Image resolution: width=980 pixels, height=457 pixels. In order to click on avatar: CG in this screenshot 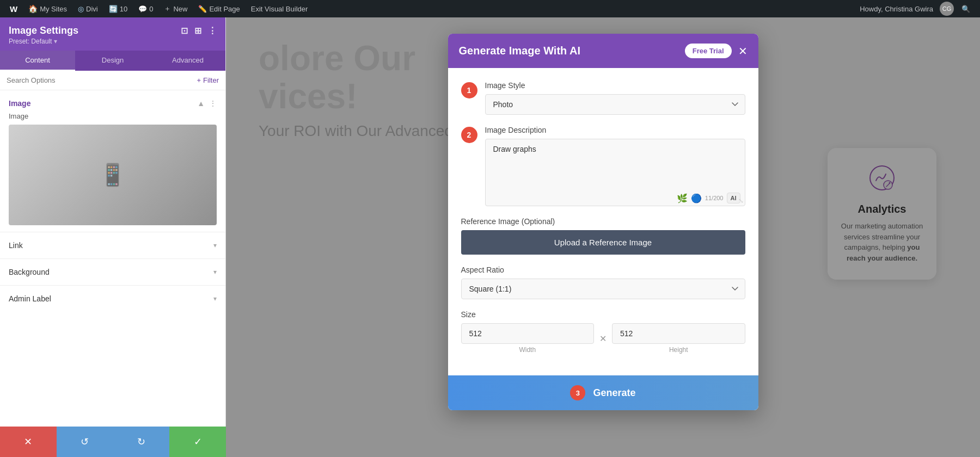, I will do `click(947, 9)`.